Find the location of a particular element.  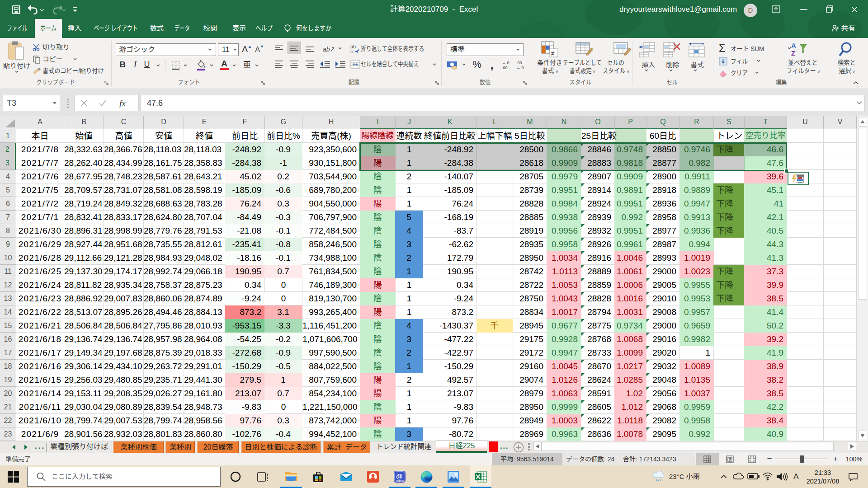

svg-text: →.0 is located at coordinates (520, 68).